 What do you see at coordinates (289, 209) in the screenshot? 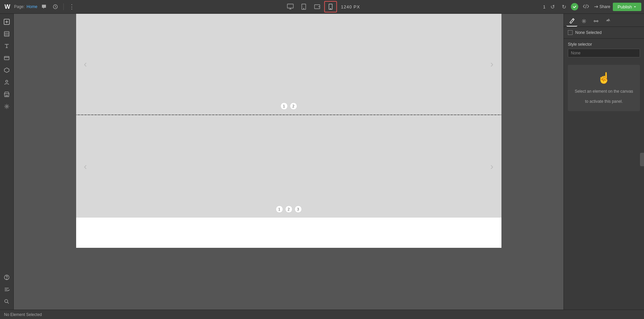
I see `section2-slide-dots: 1 2 3` at bounding box center [289, 209].